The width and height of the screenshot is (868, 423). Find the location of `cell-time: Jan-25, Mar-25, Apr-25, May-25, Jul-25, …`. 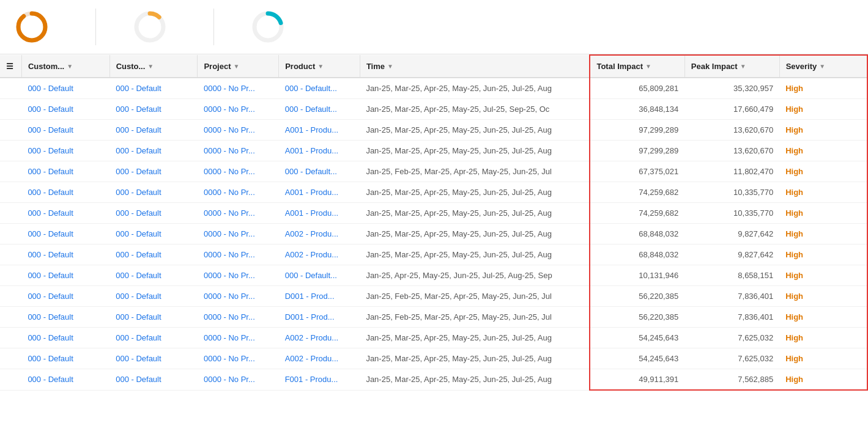

cell-time: Jan-25, Mar-25, Apr-25, May-25, Jul-25, … is located at coordinates (475, 109).